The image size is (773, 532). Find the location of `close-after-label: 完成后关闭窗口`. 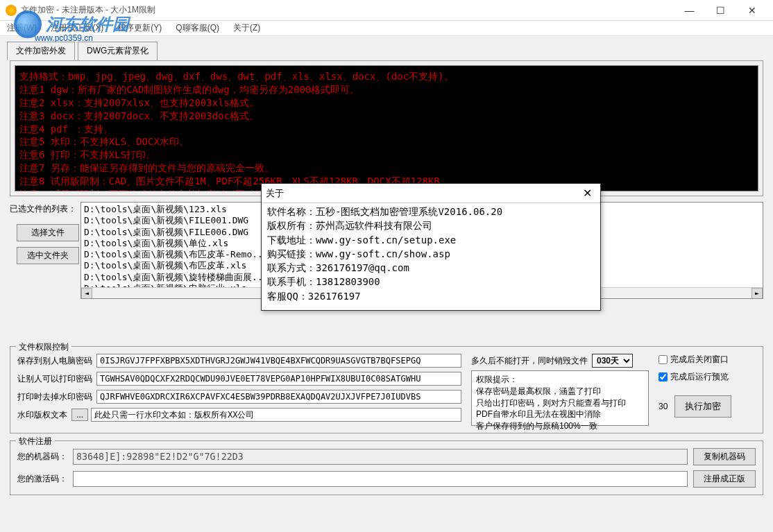

close-after-label: 完成后关闭窗口 is located at coordinates (699, 359).